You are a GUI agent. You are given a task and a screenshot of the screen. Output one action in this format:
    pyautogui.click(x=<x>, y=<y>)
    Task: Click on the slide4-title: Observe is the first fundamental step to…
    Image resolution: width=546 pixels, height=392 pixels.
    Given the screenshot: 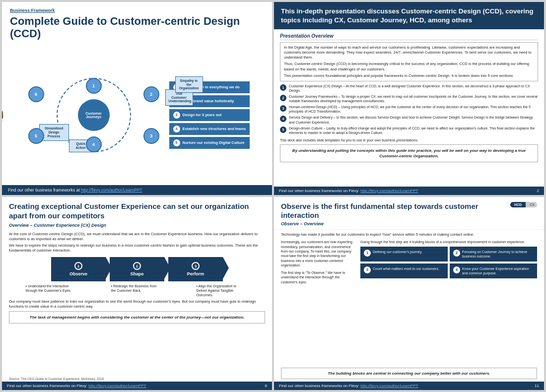 What is the action you would take?
    pyautogui.click(x=394, y=211)
    